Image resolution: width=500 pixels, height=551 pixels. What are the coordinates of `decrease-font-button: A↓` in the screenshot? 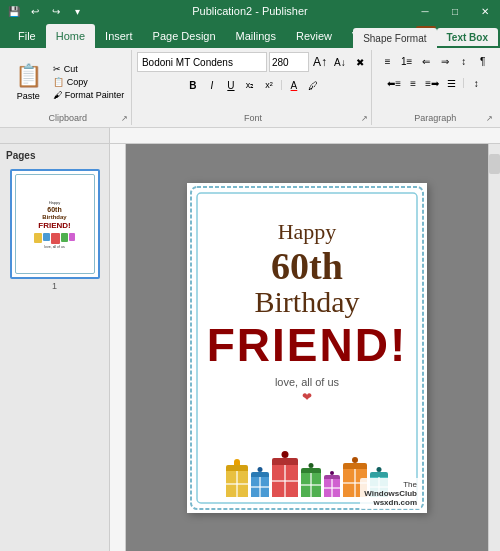 It's located at (340, 62).